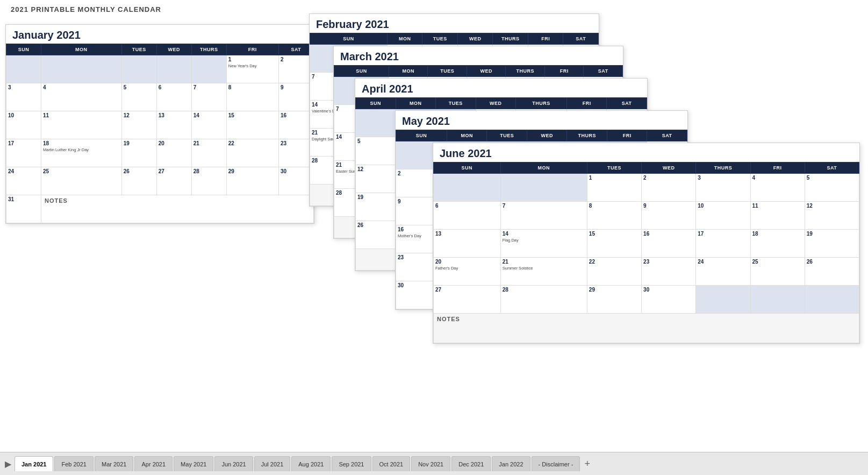 Image resolution: width=868 pixels, height=475 pixels. What do you see at coordinates (391, 464) in the screenshot?
I see `tab-oct-2021: Oct 2021` at bounding box center [391, 464].